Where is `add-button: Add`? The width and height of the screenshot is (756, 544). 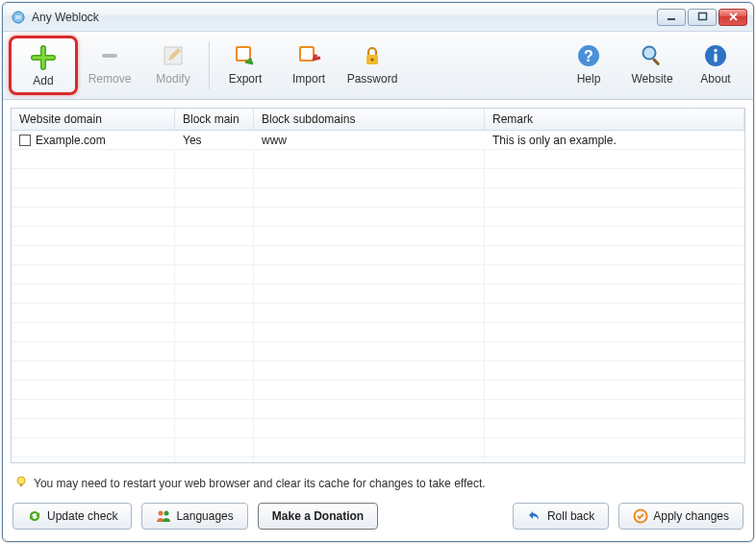
add-button: Add is located at coordinates (43, 65).